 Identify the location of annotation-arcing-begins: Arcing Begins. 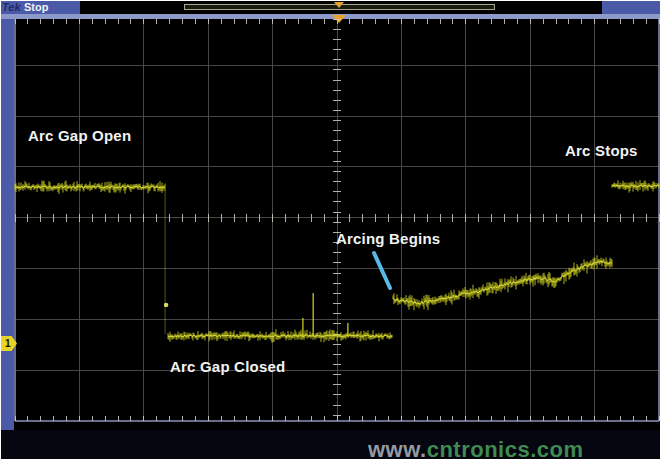
(388, 238).